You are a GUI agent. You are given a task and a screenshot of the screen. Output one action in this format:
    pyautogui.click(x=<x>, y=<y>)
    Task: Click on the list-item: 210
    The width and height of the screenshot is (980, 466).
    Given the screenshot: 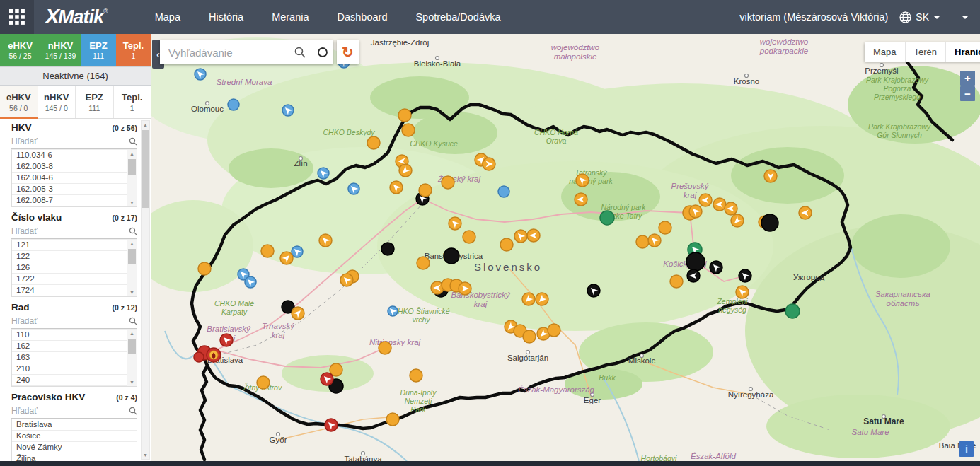 What is the action you would take?
    pyautogui.click(x=69, y=369)
    